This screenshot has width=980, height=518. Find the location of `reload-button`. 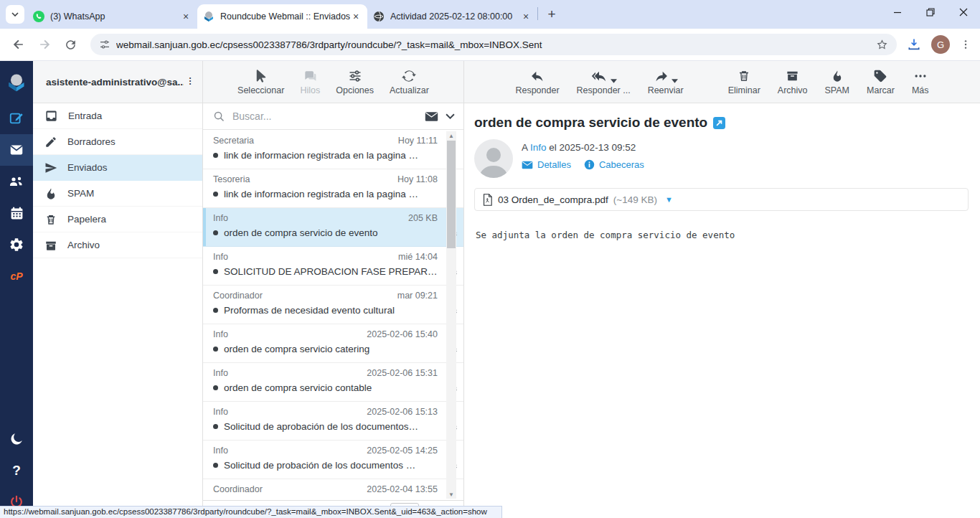

reload-button is located at coordinates (70, 44).